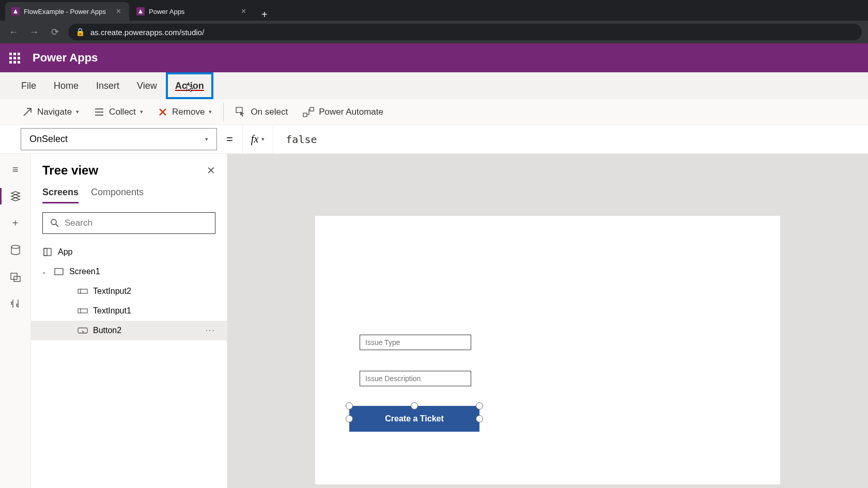 The height and width of the screenshot is (488, 868). I want to click on cursor-click-icon, so click(241, 112).